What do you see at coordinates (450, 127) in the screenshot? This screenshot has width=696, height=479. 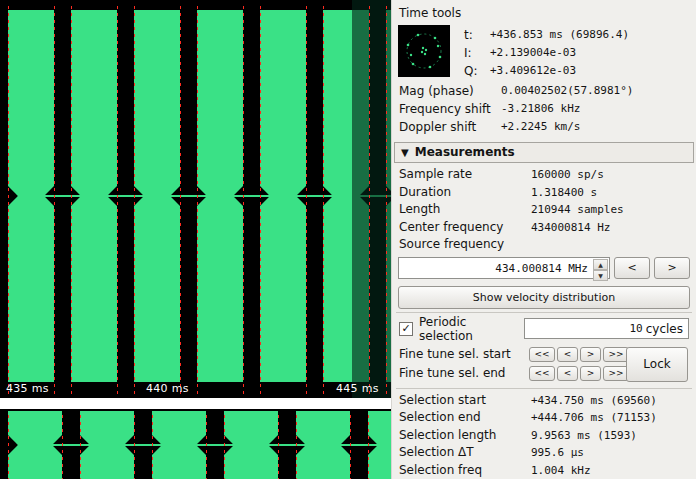 I see `row-label: Doppler shift` at bounding box center [450, 127].